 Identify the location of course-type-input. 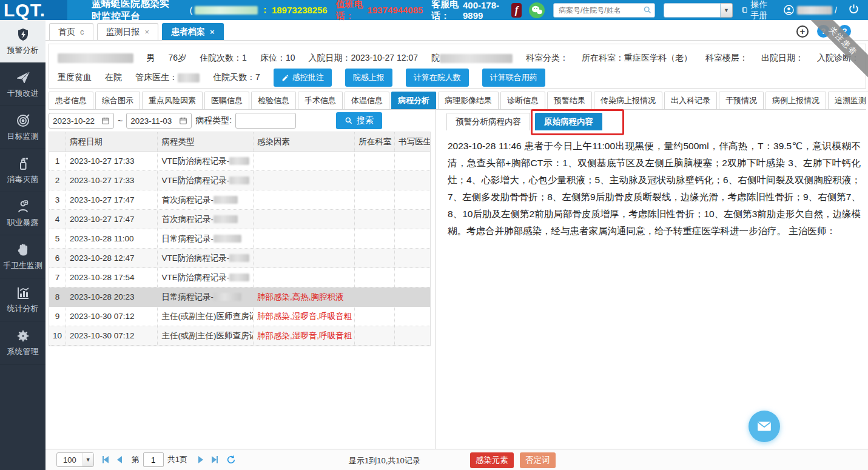
(266, 121).